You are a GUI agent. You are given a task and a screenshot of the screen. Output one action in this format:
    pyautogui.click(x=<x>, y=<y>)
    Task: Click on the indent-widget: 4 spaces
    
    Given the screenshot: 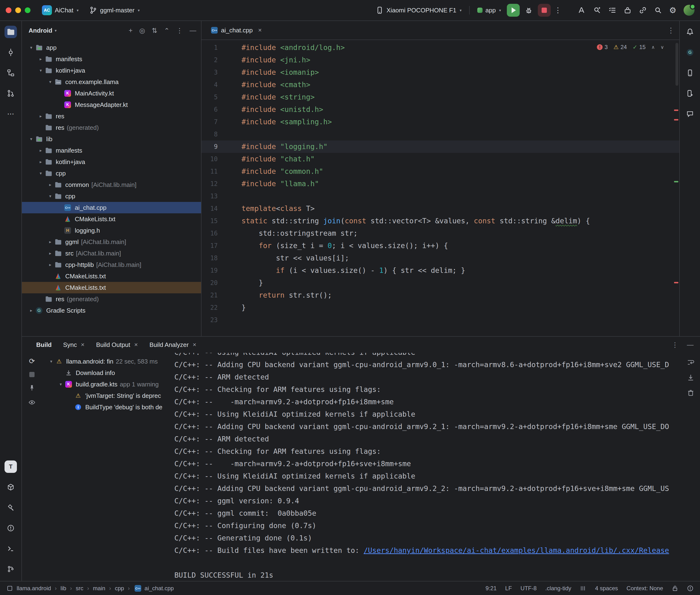 What is the action you would take?
    pyautogui.click(x=607, y=588)
    